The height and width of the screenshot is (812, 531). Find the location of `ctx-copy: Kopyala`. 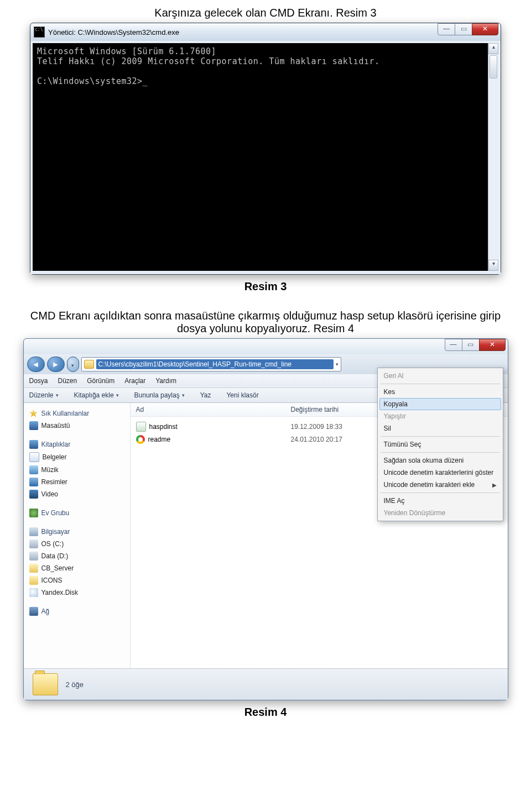

ctx-copy: Kopyala is located at coordinates (440, 404).